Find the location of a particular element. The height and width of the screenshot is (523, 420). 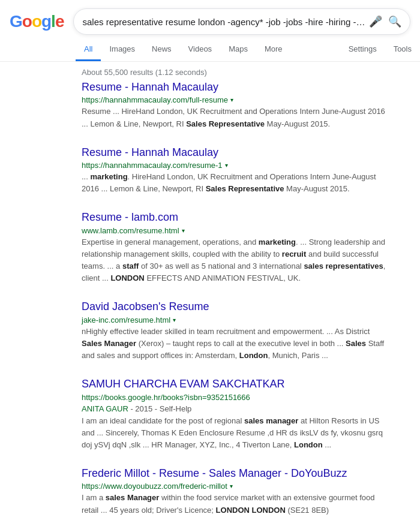

result-snippet: ANITA GAUR - 2015 - Self-Help I am an id… is located at coordinates (236, 427).